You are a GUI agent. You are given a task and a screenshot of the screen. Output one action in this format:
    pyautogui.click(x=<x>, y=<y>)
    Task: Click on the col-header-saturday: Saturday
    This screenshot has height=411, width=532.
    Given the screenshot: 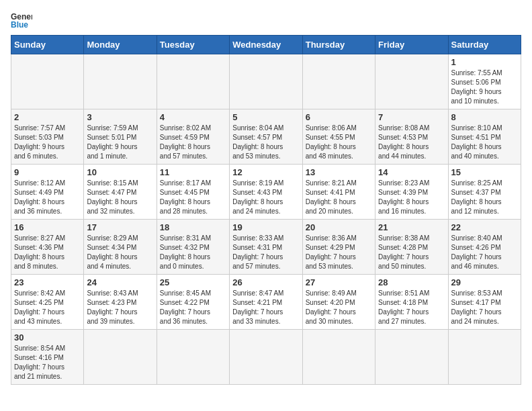 What is the action you would take?
    pyautogui.click(x=484, y=45)
    